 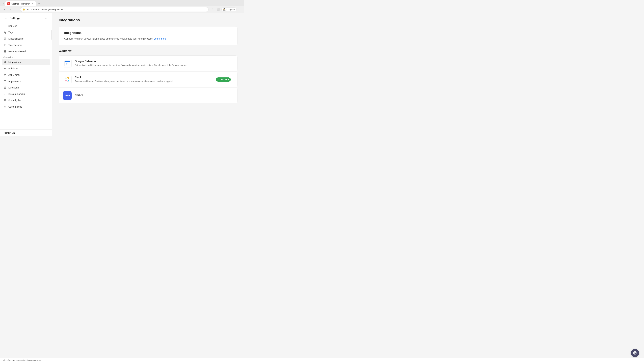 What do you see at coordinates (26, 75) in the screenshot?
I see `sidebar-item-apply-form: Apply form` at bounding box center [26, 75].